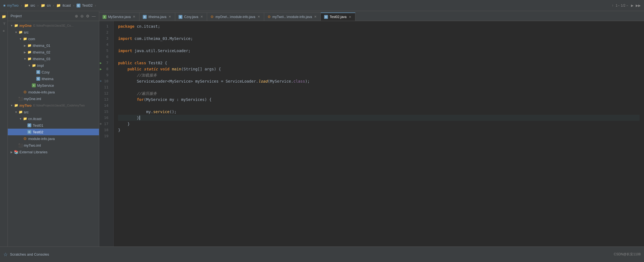 The image size is (644, 262). I want to click on tree-item-mytwo: 📁 myTwo E:\IdeaProjects\JavaSE_Code\myTw…, so click(53, 105).